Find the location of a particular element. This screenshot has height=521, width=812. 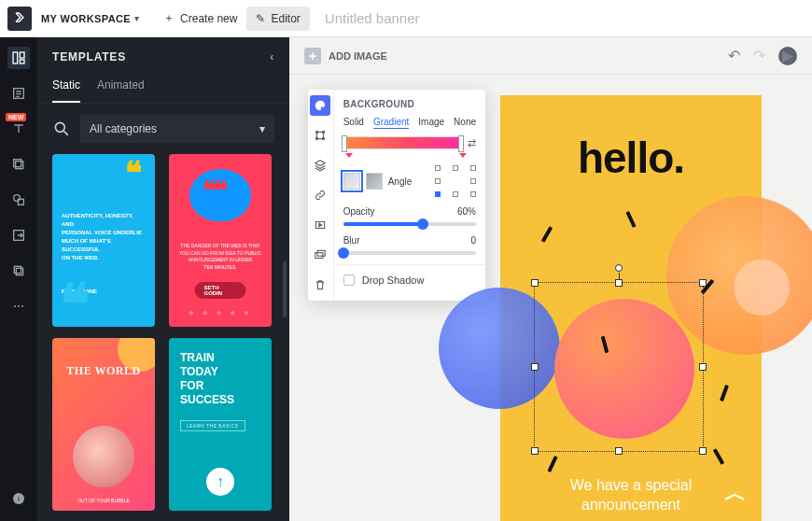

arrow-up-icon: ↑ is located at coordinates (220, 482).